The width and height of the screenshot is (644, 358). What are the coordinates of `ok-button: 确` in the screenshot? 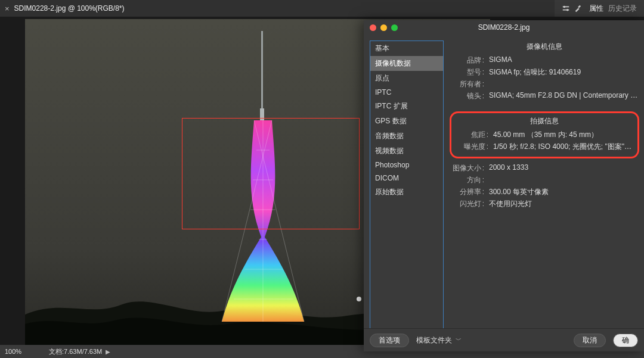 It's located at (626, 341).